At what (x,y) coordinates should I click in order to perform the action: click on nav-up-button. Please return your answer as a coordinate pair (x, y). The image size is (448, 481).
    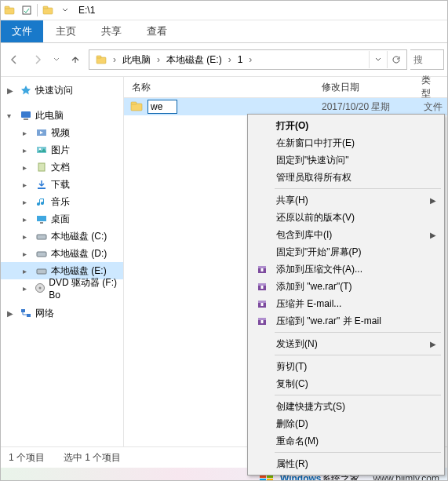
    Looking at the image, I should click on (75, 60).